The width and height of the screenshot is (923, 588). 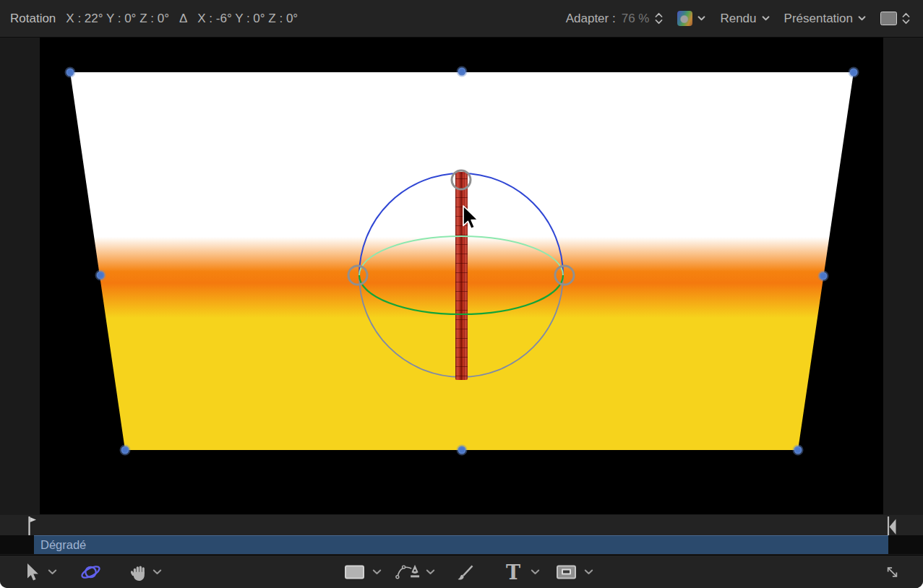 I want to click on text-tool-menu, so click(x=535, y=572).